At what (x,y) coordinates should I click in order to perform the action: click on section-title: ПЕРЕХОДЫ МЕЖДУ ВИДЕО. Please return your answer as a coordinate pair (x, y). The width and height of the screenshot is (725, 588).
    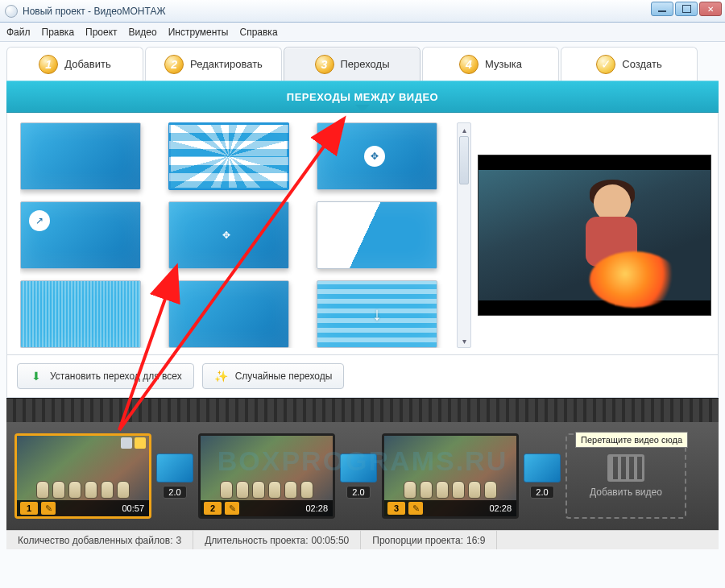
    Looking at the image, I should click on (362, 97).